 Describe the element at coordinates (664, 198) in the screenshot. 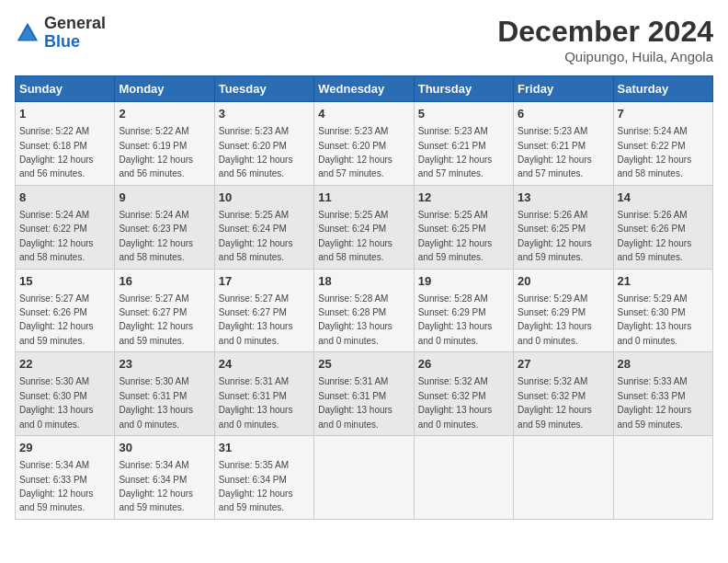

I see `day-number: 14` at that location.